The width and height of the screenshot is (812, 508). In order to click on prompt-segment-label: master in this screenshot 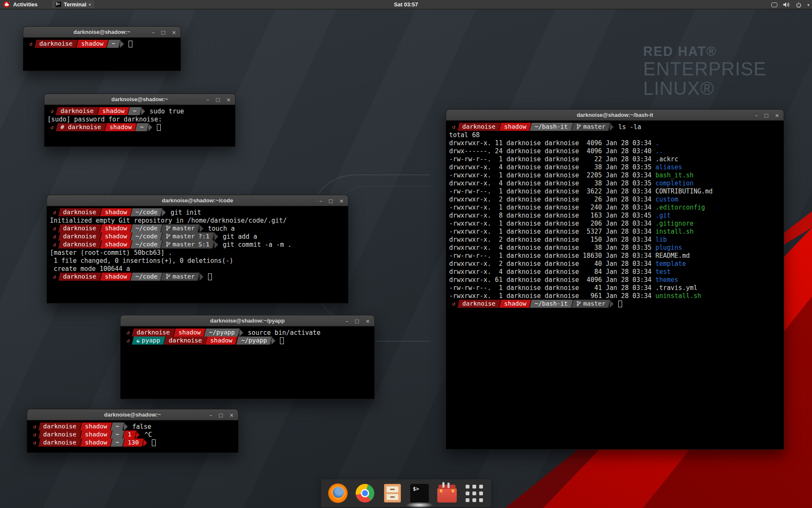, I will do `click(180, 229)`.